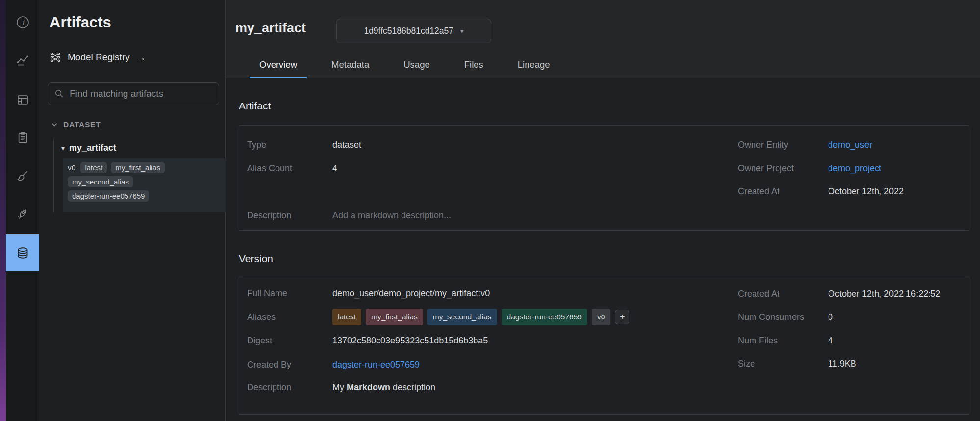  I want to click on version-created-at-label: Created At, so click(783, 294).